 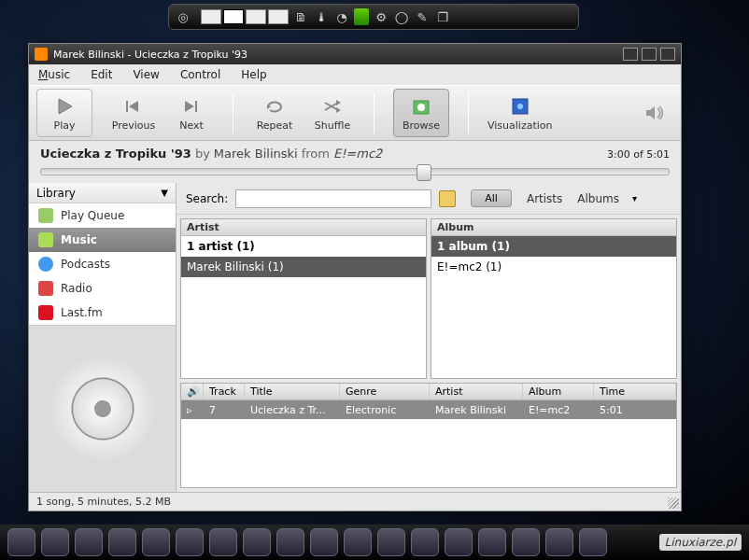 What do you see at coordinates (402, 17) in the screenshot?
I see `circle-icon: ◯` at bounding box center [402, 17].